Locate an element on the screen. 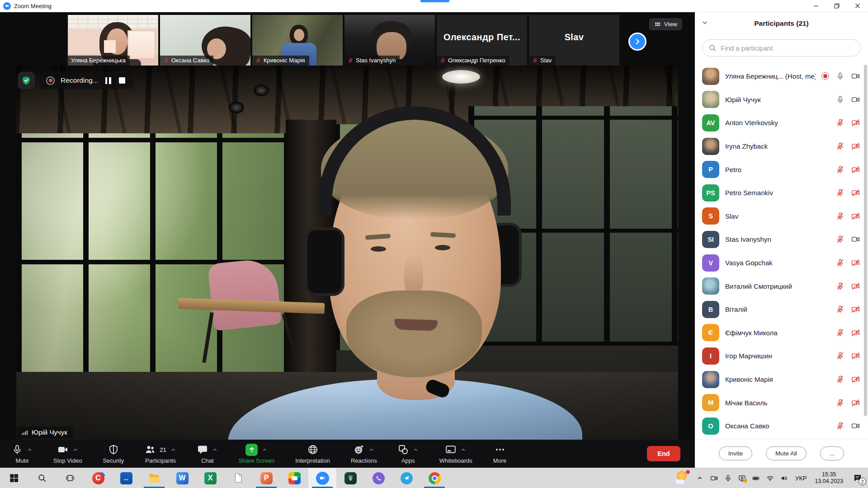  participant-avatar: S is located at coordinates (711, 216).